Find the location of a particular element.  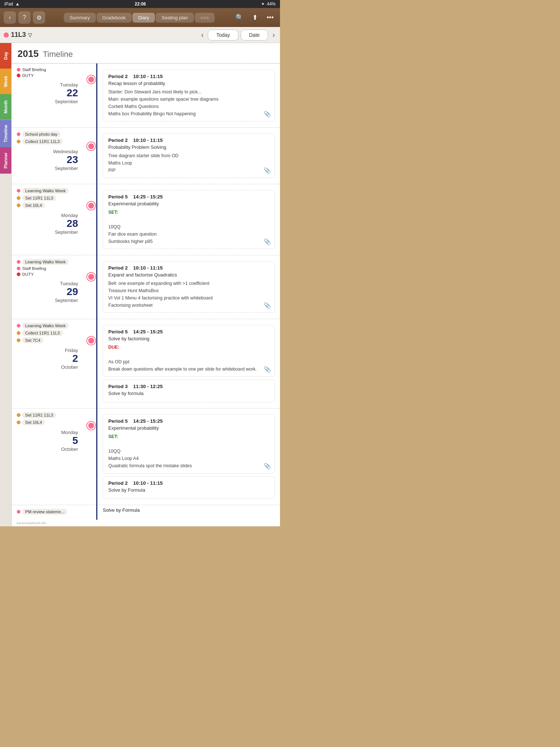

back-button: ‹ is located at coordinates (10, 18).